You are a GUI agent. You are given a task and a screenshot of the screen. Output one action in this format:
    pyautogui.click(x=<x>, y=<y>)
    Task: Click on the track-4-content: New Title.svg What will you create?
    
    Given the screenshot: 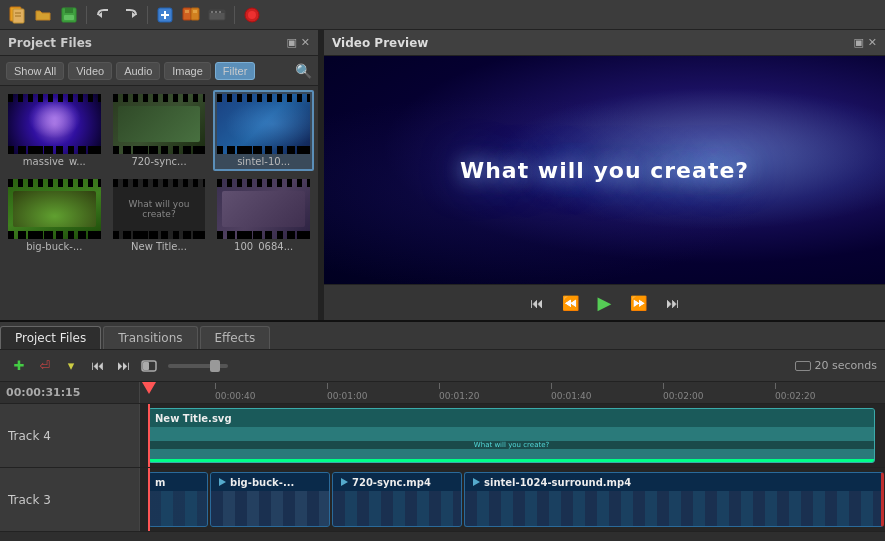 What is the action you would take?
    pyautogui.click(x=512, y=436)
    